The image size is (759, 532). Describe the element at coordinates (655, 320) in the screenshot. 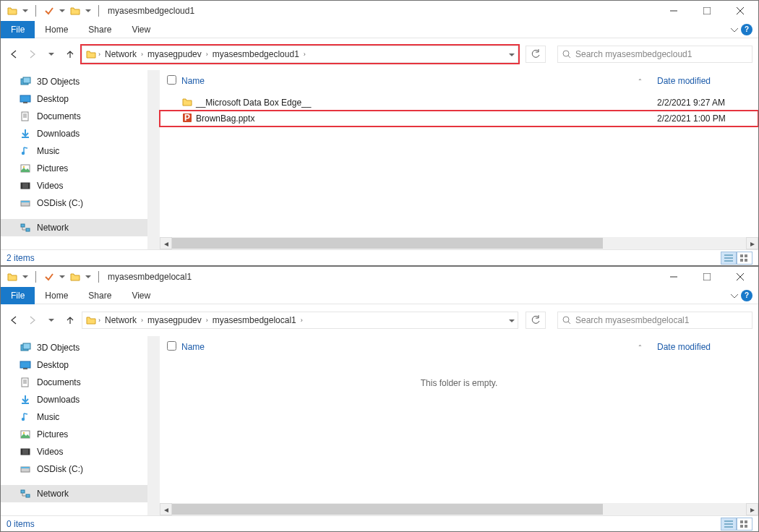

I see `search-box: Search myasesmbedgelocal1` at that location.